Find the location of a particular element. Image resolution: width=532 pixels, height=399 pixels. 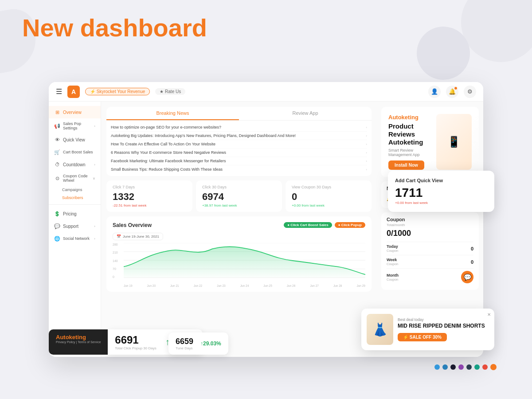

sales-badges: ● Click Cart Boost Sales ● Click Popup is located at coordinates (325, 225).